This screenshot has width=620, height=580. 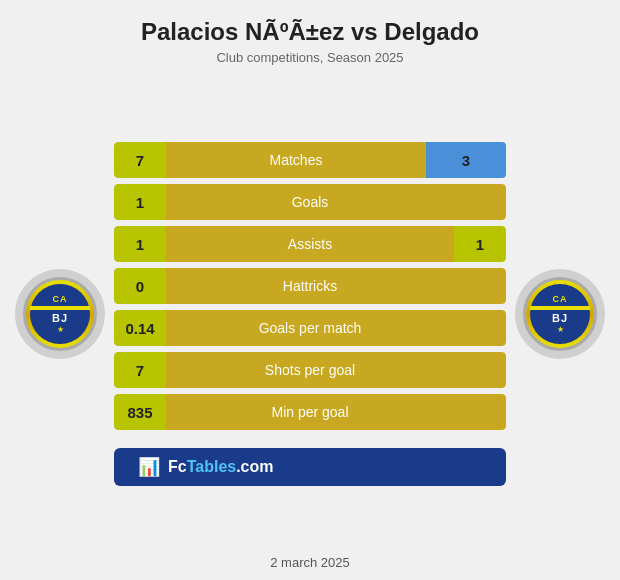 What do you see at coordinates (221, 467) in the screenshot?
I see `fctables-label: FcTables.com` at bounding box center [221, 467].